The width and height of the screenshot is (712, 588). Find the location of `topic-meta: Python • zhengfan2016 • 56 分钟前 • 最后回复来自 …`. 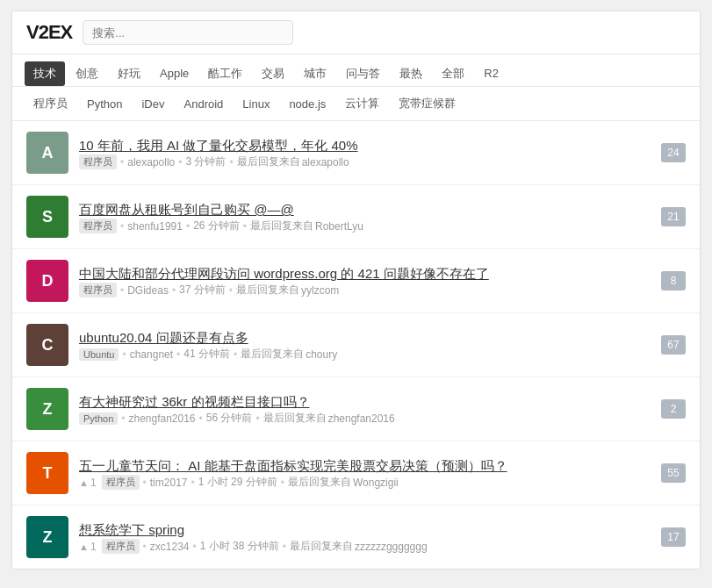

topic-meta: Python • zhengfan2016 • 56 分钟前 • 最后回复来自 … is located at coordinates (365, 418).